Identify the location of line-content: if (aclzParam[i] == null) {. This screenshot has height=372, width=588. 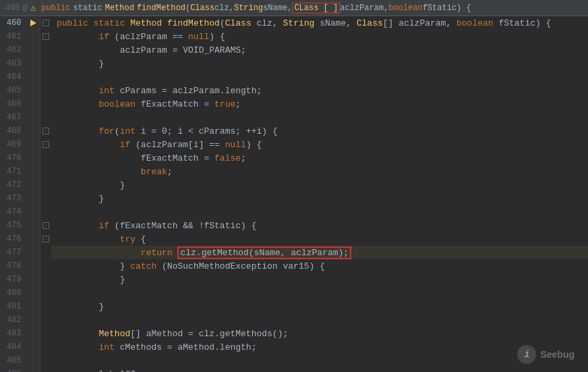
(156, 144).